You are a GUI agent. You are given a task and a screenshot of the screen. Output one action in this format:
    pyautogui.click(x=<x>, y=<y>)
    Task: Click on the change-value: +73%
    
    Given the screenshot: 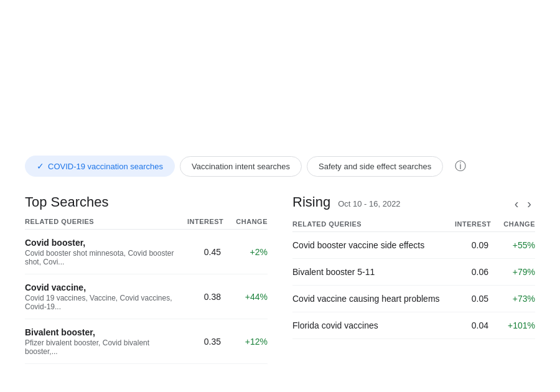 What is the action you would take?
    pyautogui.click(x=518, y=299)
    